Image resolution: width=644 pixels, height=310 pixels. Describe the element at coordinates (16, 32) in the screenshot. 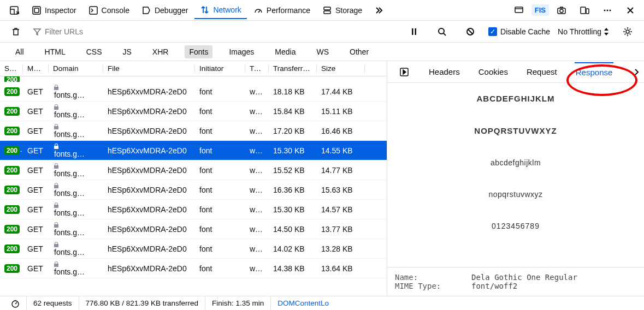

I see `clear-button` at that location.